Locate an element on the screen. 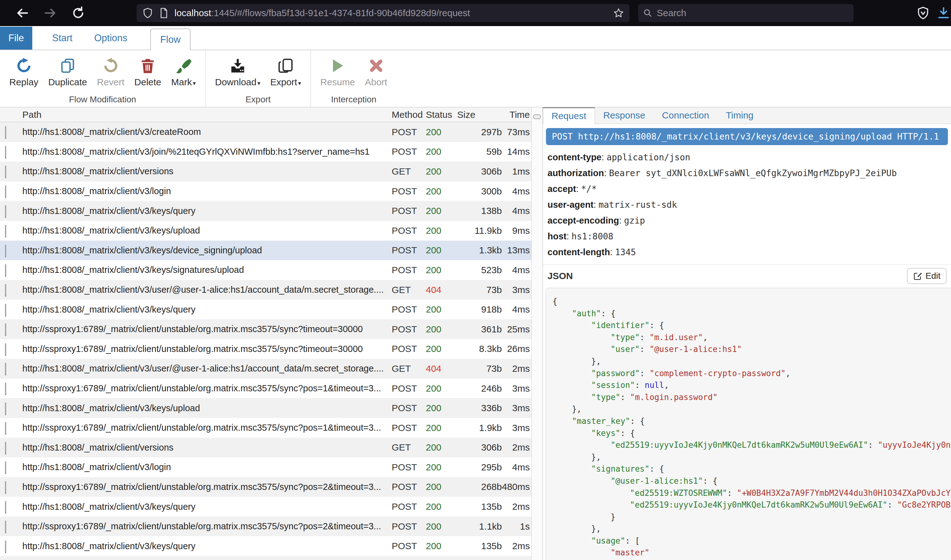 The width and height of the screenshot is (951, 560). column-size: Size is located at coordinates (479, 115).